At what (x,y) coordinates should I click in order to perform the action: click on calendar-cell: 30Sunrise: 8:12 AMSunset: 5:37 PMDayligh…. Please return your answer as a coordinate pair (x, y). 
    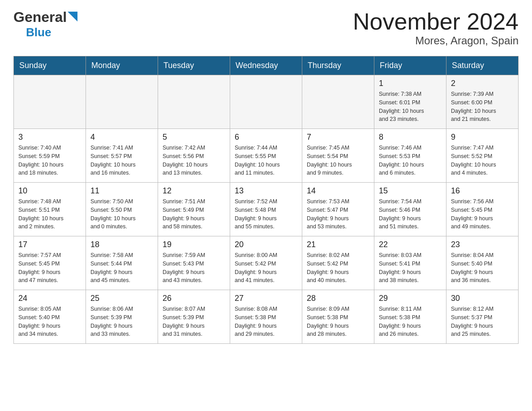
    Looking at the image, I should click on (483, 317).